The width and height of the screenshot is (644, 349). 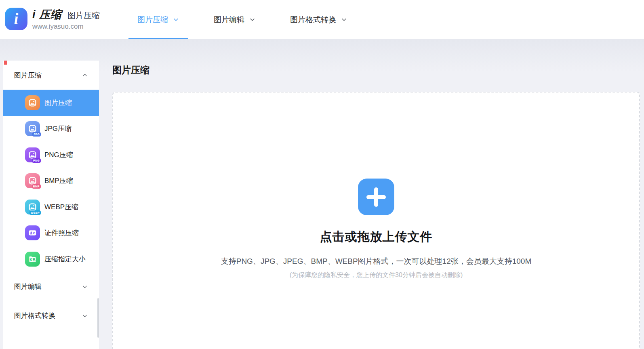 I want to click on sidebar-section-image-compress: 图片压缩, so click(x=51, y=75).